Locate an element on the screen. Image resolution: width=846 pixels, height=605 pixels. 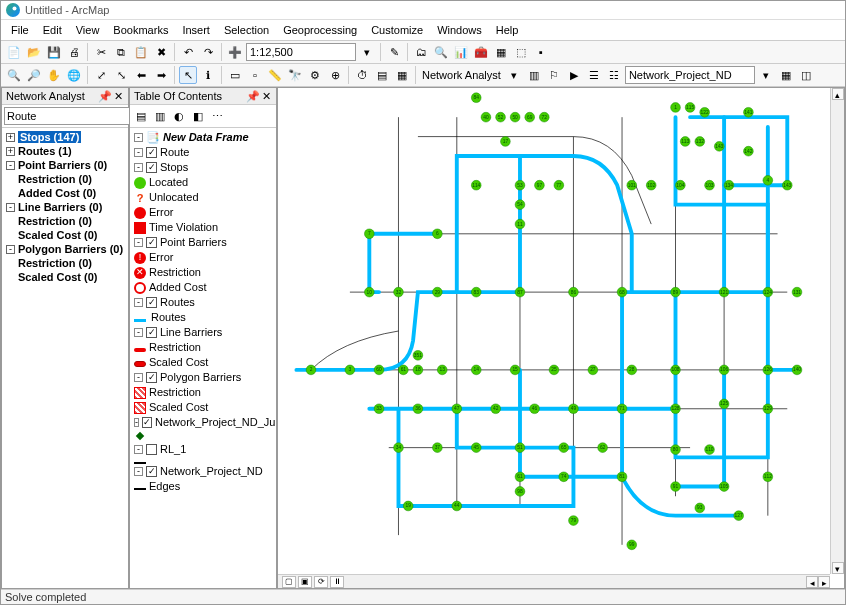
list-by-selection-button: ◧ is located at coordinates (198, 116).